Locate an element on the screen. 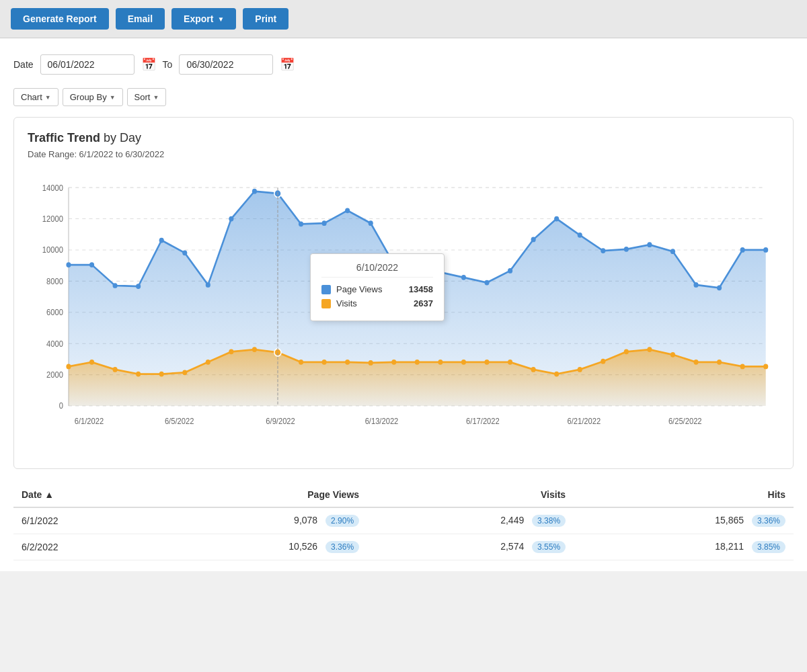  svg-text: 6/17/2022 is located at coordinates (483, 421).